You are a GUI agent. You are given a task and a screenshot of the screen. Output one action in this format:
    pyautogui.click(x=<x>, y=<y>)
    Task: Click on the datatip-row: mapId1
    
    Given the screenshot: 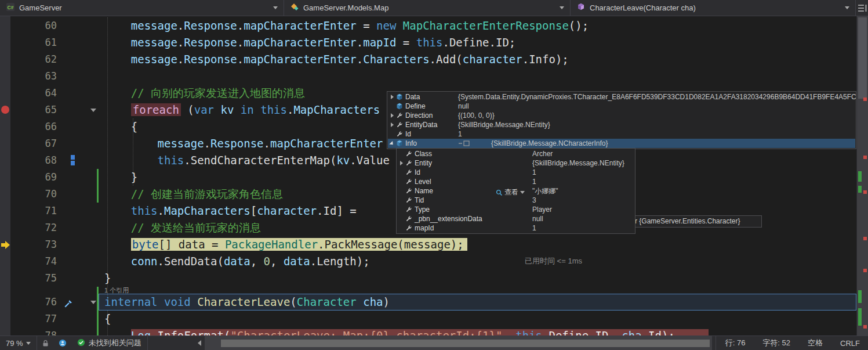 What is the action you would take?
    pyautogui.click(x=516, y=228)
    